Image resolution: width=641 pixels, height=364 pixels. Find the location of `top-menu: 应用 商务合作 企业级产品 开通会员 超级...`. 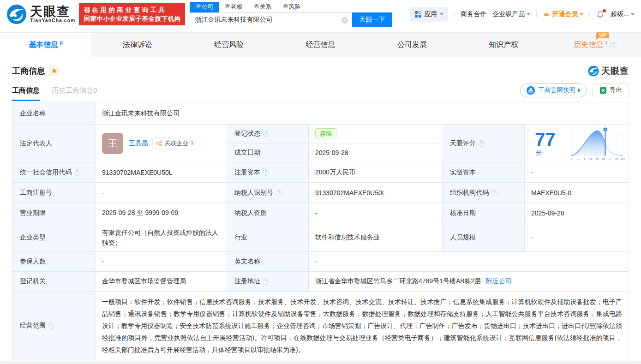

top-menu: 应用 商务合作 企业级产品 开通会员 超级... is located at coordinates (522, 14).